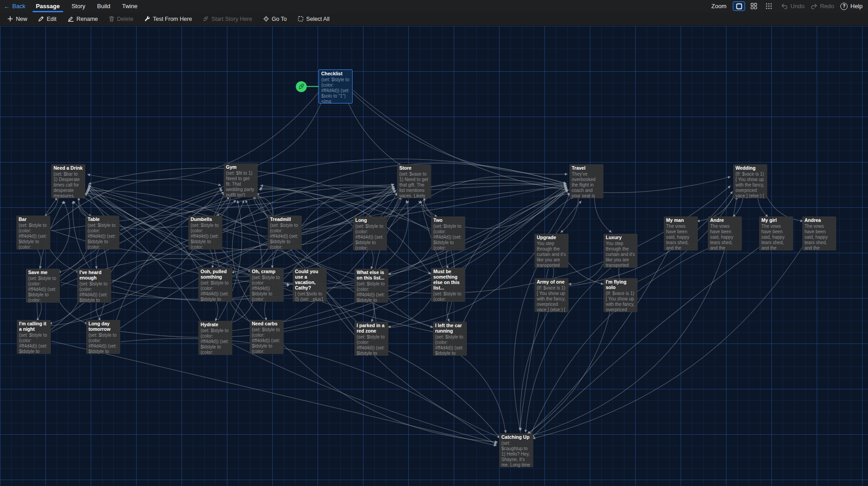 The height and width of the screenshot is (486, 868). Describe the element at coordinates (552, 238) in the screenshot. I see `passage-title: Upgrade` at that location.